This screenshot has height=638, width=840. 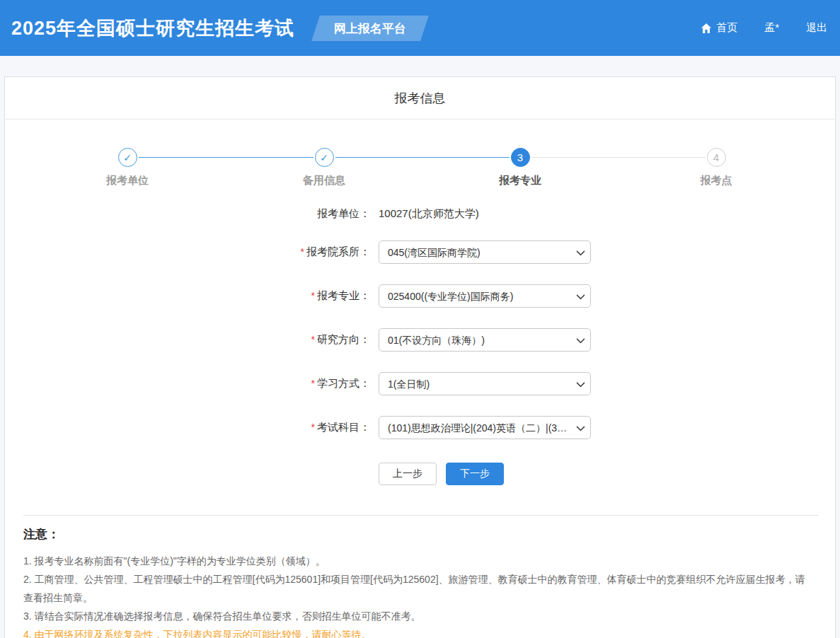 What do you see at coordinates (370, 28) in the screenshot?
I see `platform-badge: 网上报名平台` at bounding box center [370, 28].